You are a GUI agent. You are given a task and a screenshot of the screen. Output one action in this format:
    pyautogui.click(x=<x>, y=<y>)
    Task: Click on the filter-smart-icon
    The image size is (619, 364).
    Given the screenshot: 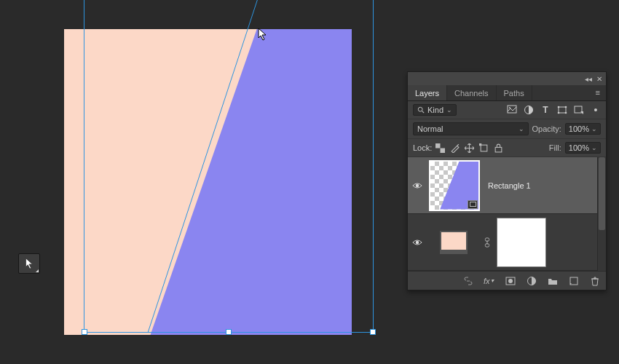 What is the action you would take?
    pyautogui.click(x=579, y=110)
    